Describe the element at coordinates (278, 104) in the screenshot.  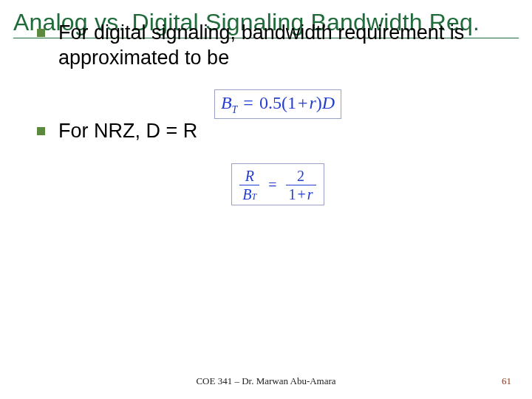
I see `formula-bt: BT = 0.5(1+r)D` at that location.